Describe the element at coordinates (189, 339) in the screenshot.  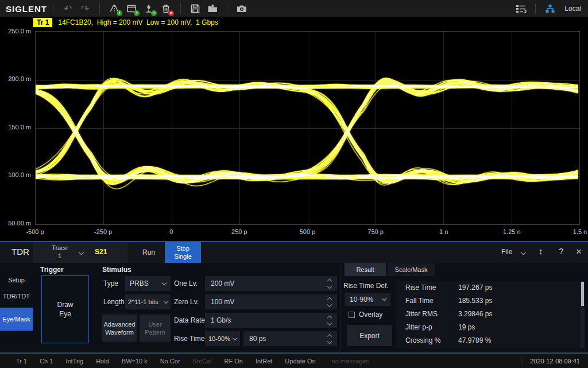
I see `rise-time-label: Rise Time` at that location.